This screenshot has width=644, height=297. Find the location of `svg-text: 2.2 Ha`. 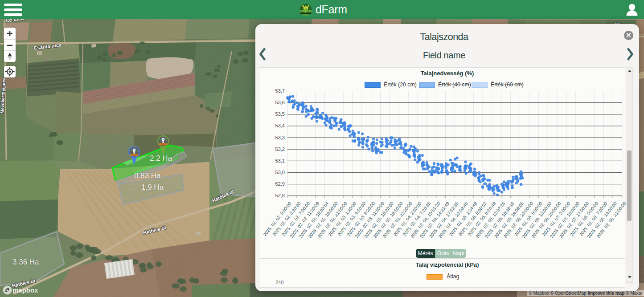

svg-text: 2.2 Ha is located at coordinates (161, 159).